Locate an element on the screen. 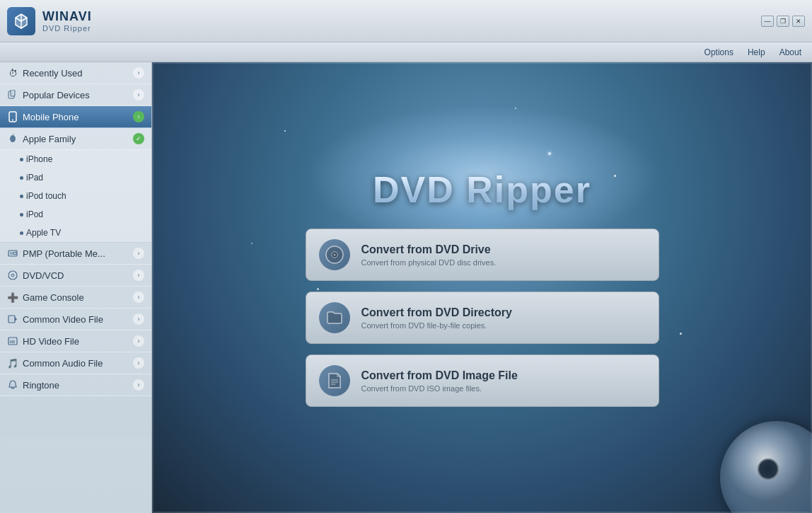 Image resolution: width=812 pixels, height=513 pixels. recently-used-icon: ⏱ is located at coordinates (13, 73).